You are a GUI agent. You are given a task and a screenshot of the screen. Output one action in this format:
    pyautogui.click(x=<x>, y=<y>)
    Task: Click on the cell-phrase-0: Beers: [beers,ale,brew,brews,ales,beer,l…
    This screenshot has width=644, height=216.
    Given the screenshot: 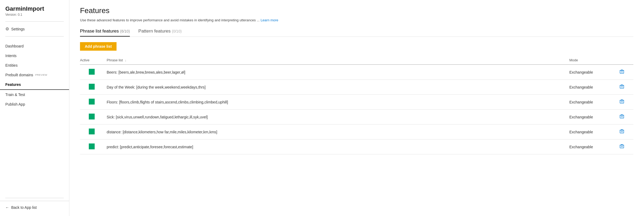 What is the action you would take?
    pyautogui.click(x=338, y=72)
    